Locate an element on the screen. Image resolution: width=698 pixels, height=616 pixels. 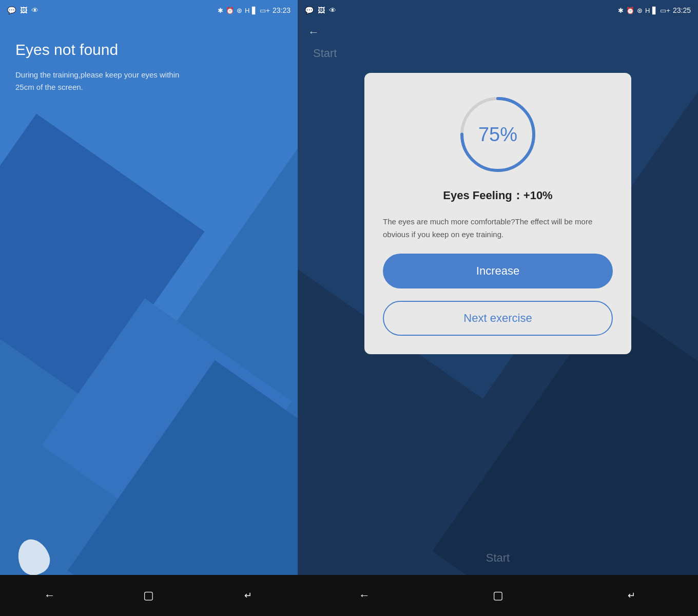
image-icon: 🖼 is located at coordinates (24, 10).